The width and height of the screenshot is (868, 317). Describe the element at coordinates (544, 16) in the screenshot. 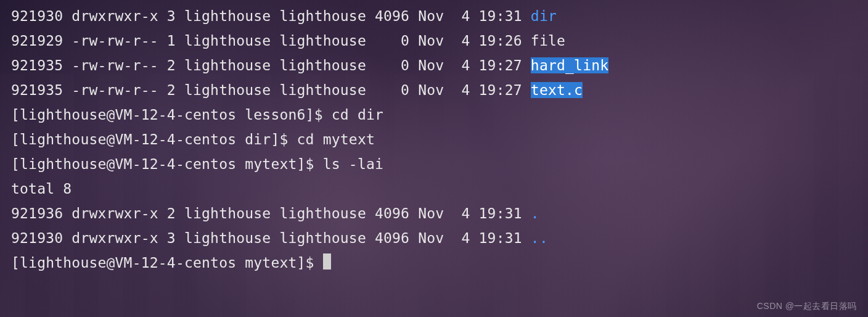

I see `file-name: dir` at that location.